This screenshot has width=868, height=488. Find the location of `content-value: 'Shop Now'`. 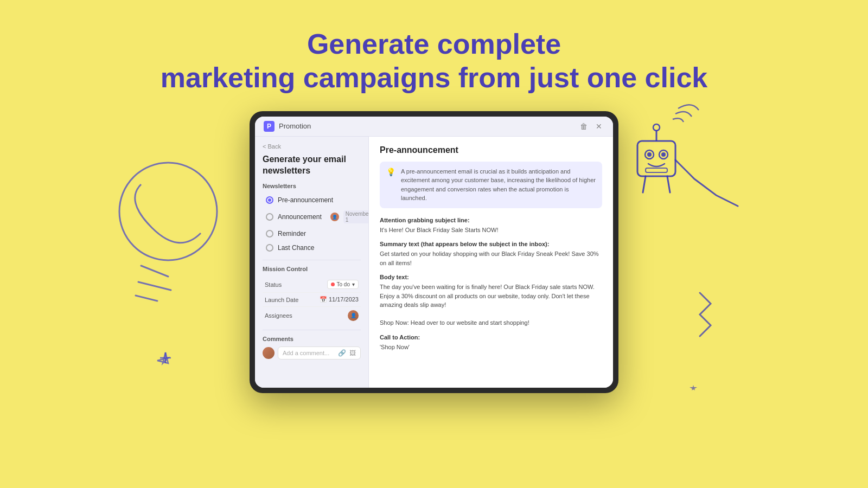

content-value: 'Shop Now' is located at coordinates (491, 347).